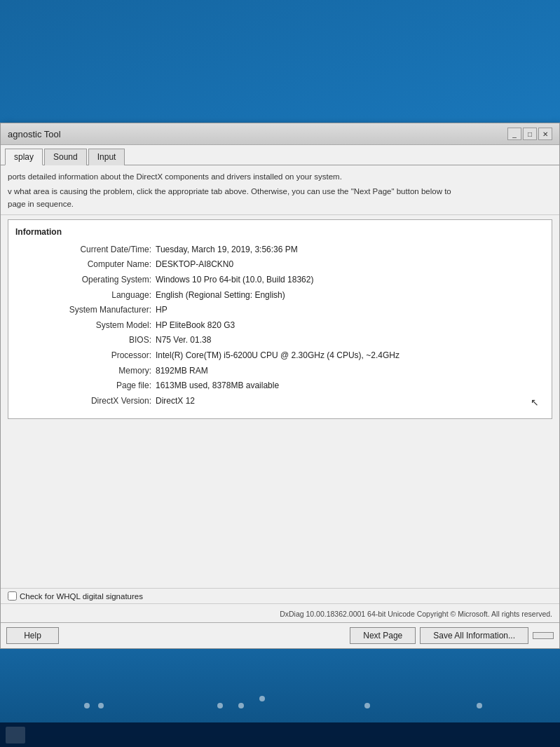 The height and width of the screenshot is (747, 560). Describe the element at coordinates (280, 371) in the screenshot. I see `info-row-memory: Memory: 8192MB RAM` at that location.